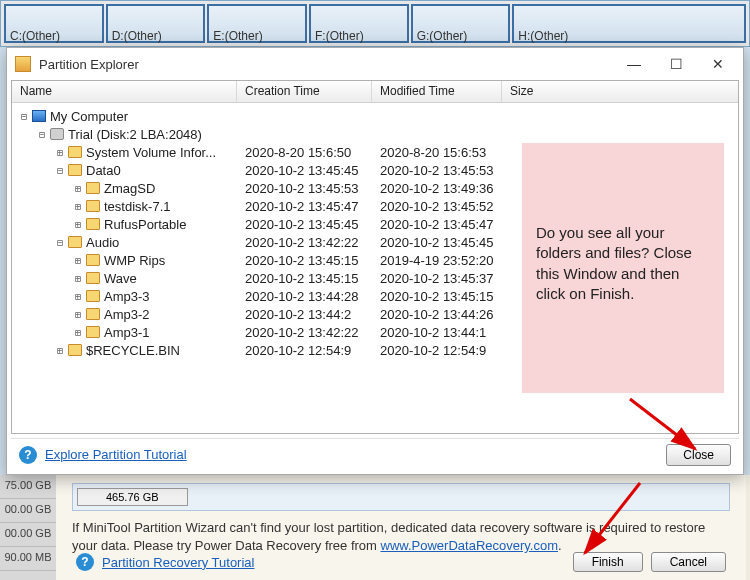  I want to click on modified-time-cell: 2020-10-2 13:45:47, so click(437, 224).